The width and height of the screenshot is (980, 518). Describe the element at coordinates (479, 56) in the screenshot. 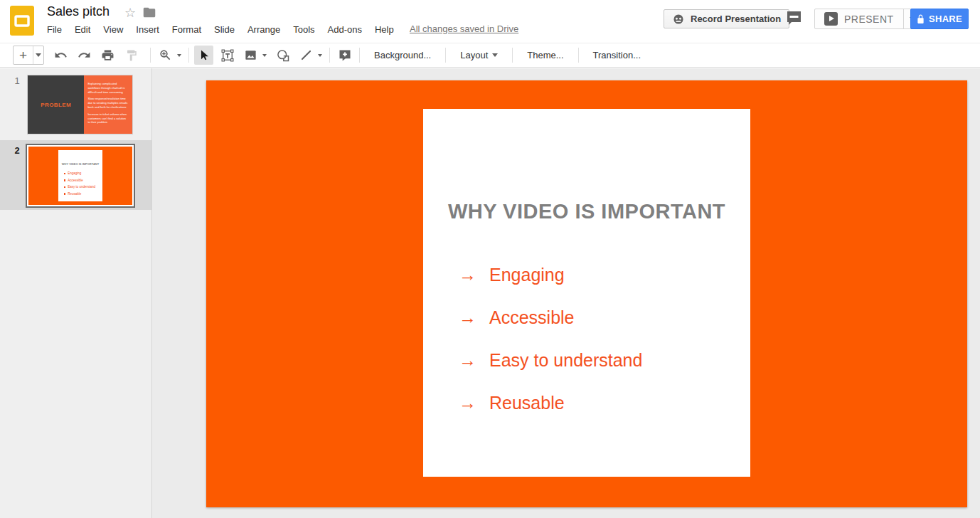

I see `layout-button: Layout` at that location.